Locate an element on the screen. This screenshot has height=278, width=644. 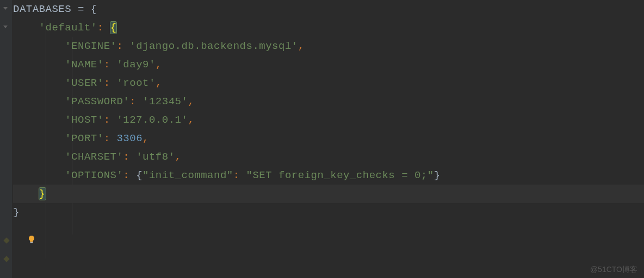
watermark: @51CTO博客 is located at coordinates (614, 270).